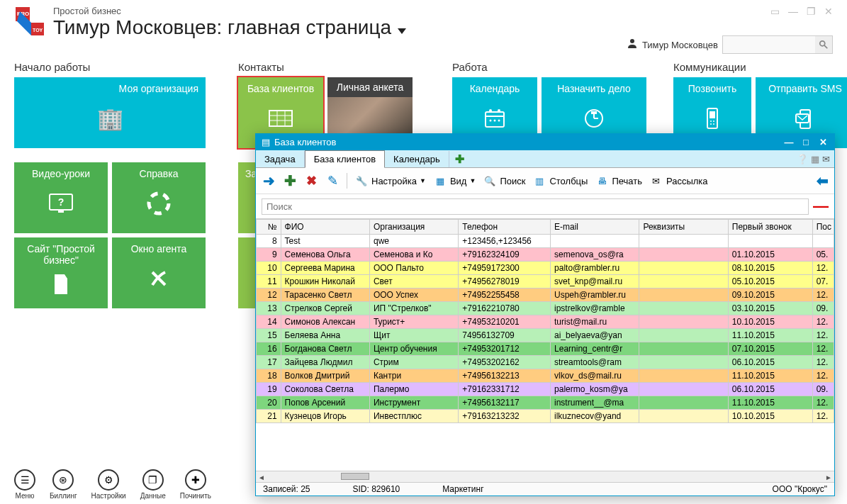 This screenshot has width=847, height=504. Describe the element at coordinates (505, 255) in the screenshot. I see `table-cell: +79162324109` at that location.